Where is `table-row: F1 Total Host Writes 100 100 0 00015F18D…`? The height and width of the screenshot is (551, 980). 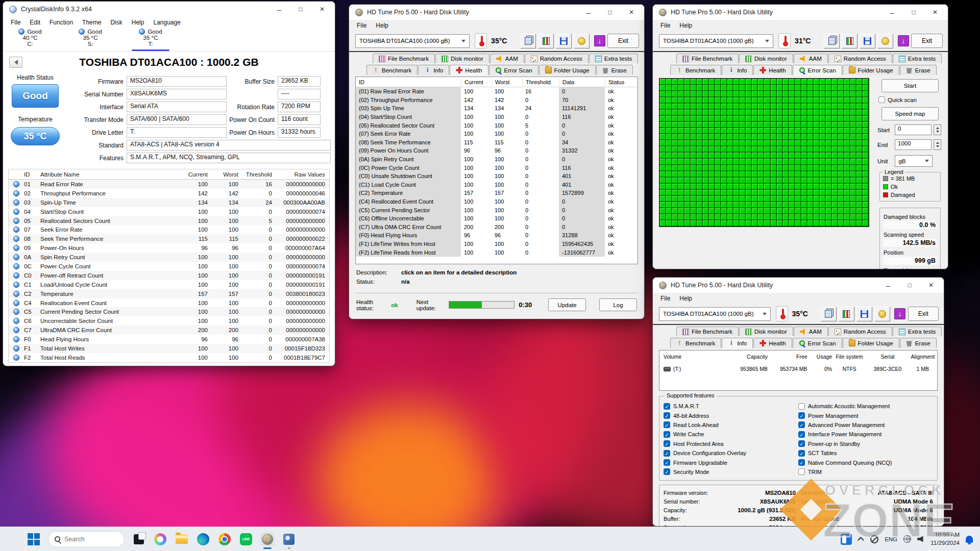 table-row: F1 Total Host Writes 100 100 0 00015F18D… is located at coordinates (169, 348).